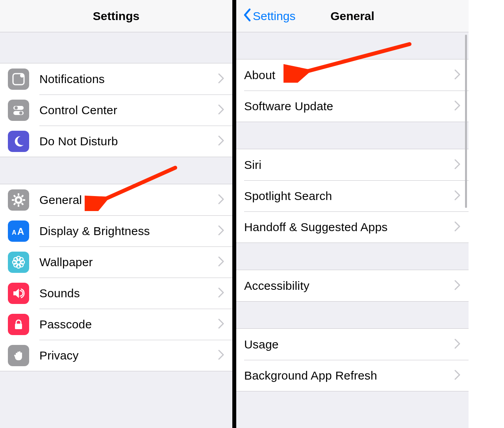 The width and height of the screenshot is (504, 428). What do you see at coordinates (352, 106) in the screenshot?
I see `general-row-software-update: Software Update` at bounding box center [352, 106].